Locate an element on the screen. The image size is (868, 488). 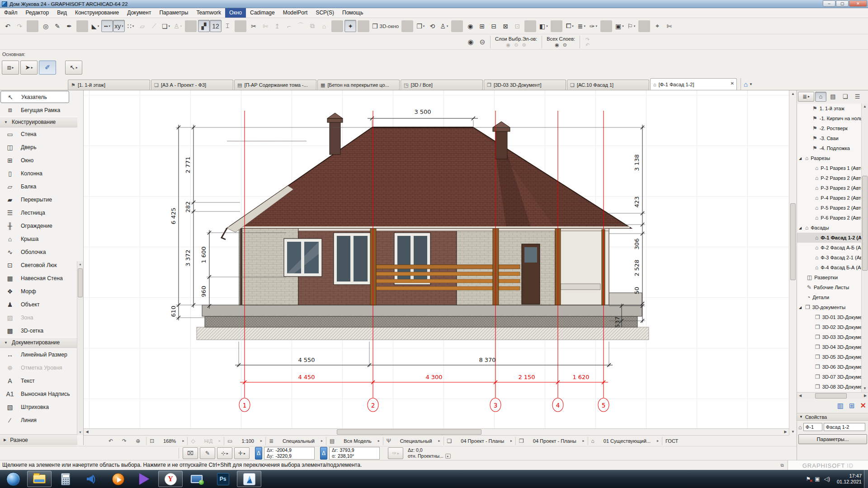
menu-item: Окно is located at coordinates (236, 13).